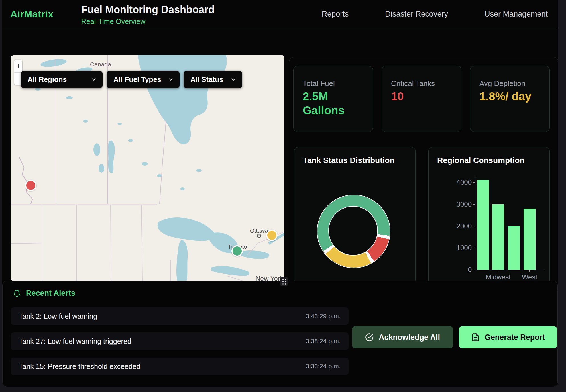 This screenshot has width=566, height=392. Describe the element at coordinates (355, 217) in the screenshot. I see `tank-status-card: Tank Status Distribution` at that location.